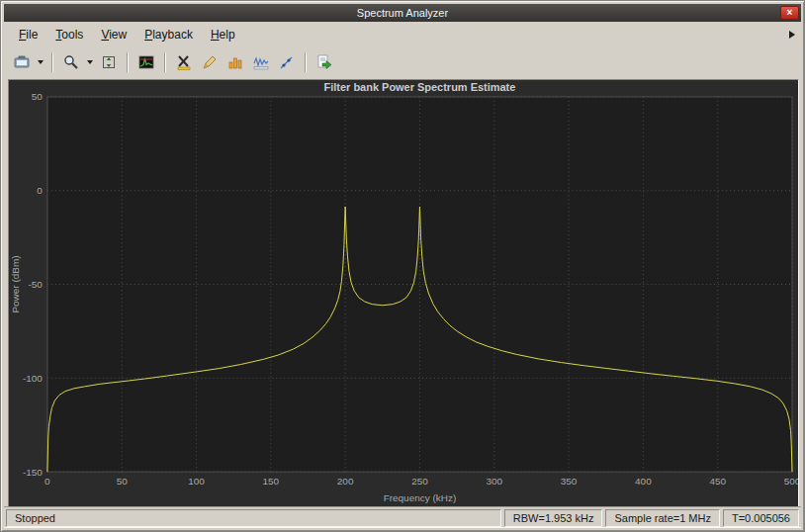 The image size is (805, 532). I want to click on channel-measurements-button, so click(235, 63).